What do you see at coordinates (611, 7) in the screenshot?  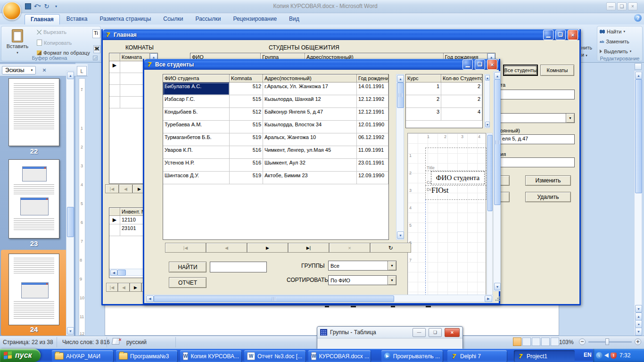 I see `minimize-icon: —` at bounding box center [611, 7].